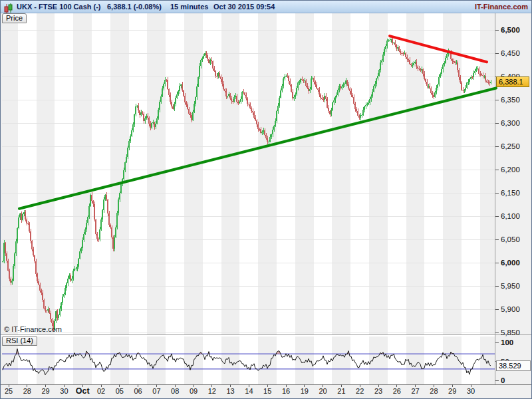 The height and width of the screenshot is (399, 532). I want to click on x-axis-label: 22, so click(360, 391).